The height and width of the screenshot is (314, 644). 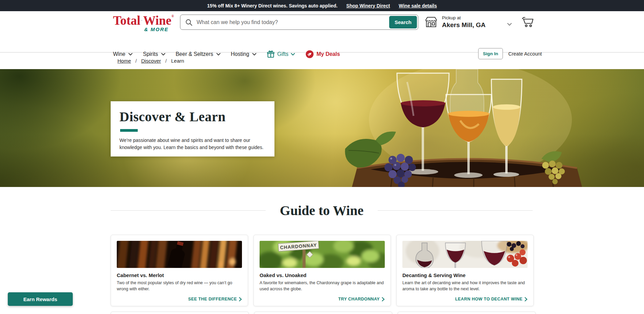 What do you see at coordinates (123, 54) in the screenshot?
I see `nav-item-wine: Wine` at bounding box center [123, 54].